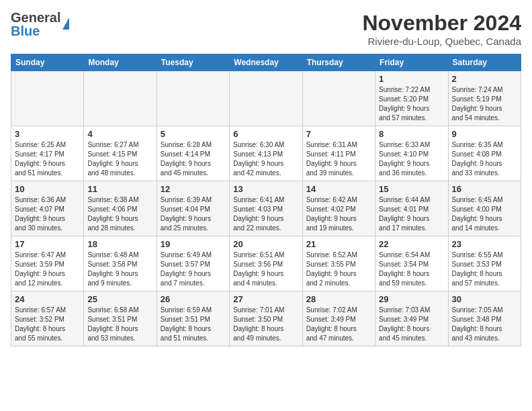  What do you see at coordinates (485, 134) in the screenshot?
I see `day-number: 9` at bounding box center [485, 134].